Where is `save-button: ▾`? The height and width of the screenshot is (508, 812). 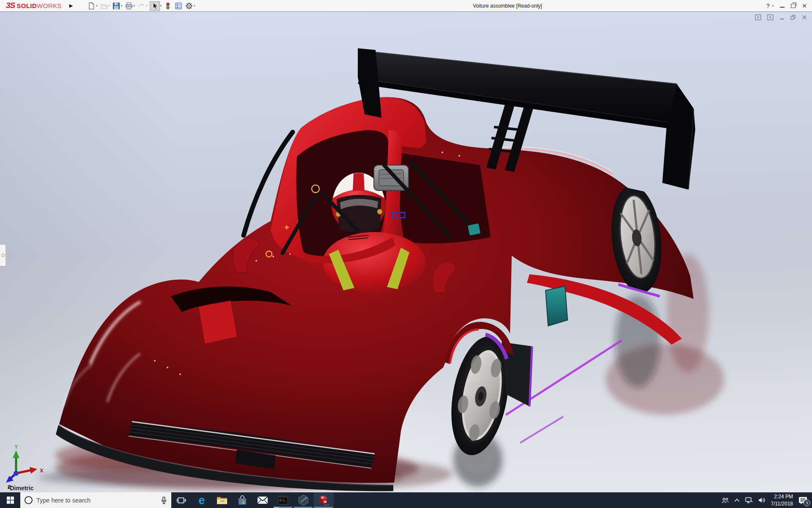 save-button: ▾ is located at coordinates (118, 6).